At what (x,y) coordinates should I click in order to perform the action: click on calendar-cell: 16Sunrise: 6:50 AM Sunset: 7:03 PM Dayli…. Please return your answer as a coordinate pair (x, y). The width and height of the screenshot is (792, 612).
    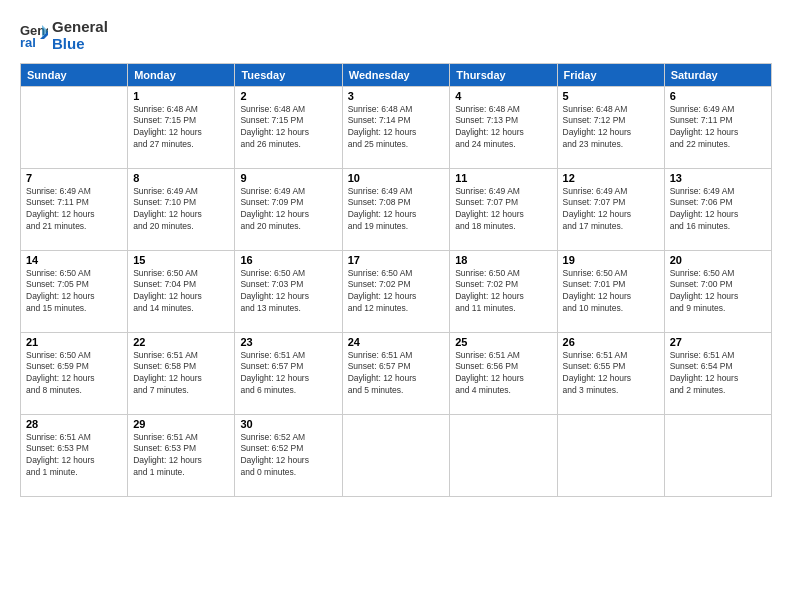
    Looking at the image, I should click on (288, 291).